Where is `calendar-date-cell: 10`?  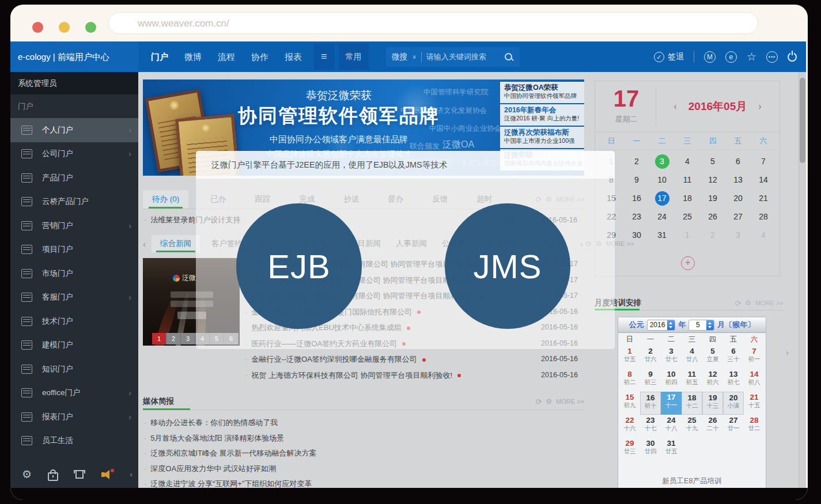 calendar-date-cell: 10 is located at coordinates (662, 180).